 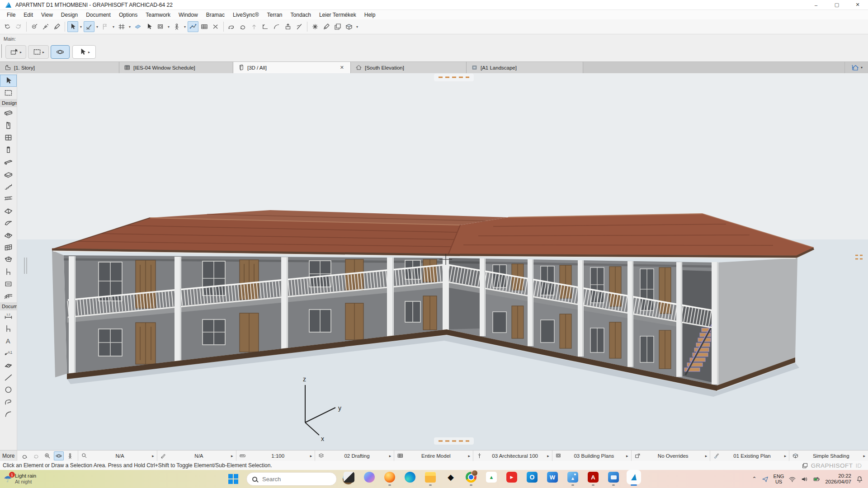 What do you see at coordinates (532, 477) in the screenshot?
I see `taskbar-outlook` at bounding box center [532, 477].